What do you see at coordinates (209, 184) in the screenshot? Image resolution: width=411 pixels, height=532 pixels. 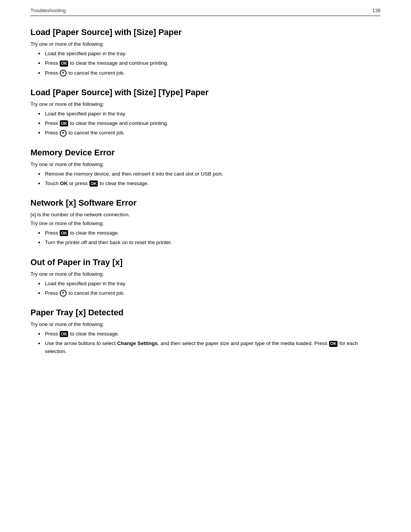 I see `list-item: Touch OK or press OK to clear the messag…` at bounding box center [209, 184].